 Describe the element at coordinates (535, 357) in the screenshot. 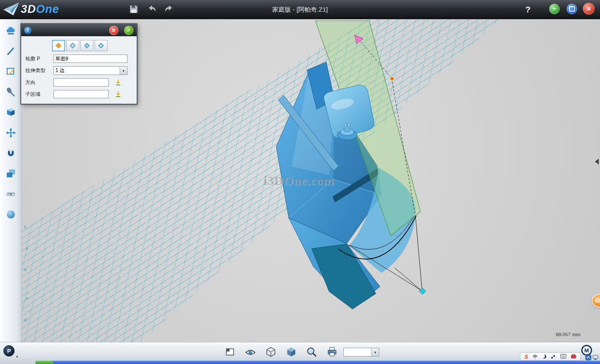

I see `ime-lang-button: 中` at that location.